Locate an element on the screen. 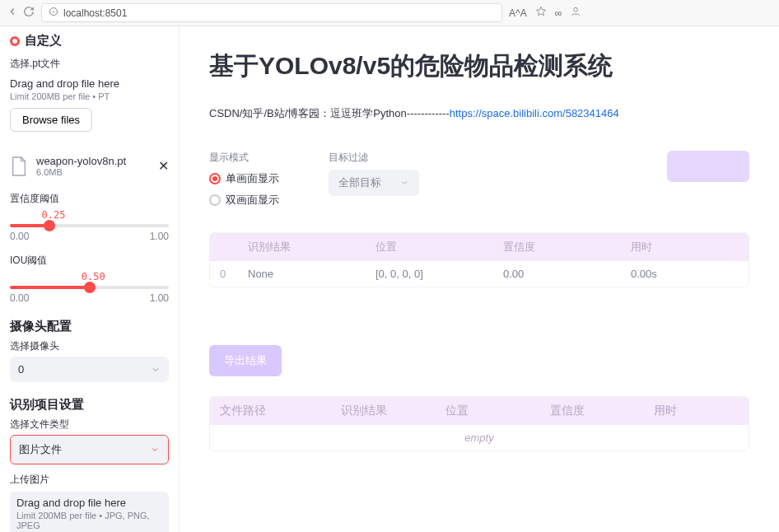  export-table: 文件路径 识别结果 位置 置信度 用时 empty is located at coordinates (479, 423).